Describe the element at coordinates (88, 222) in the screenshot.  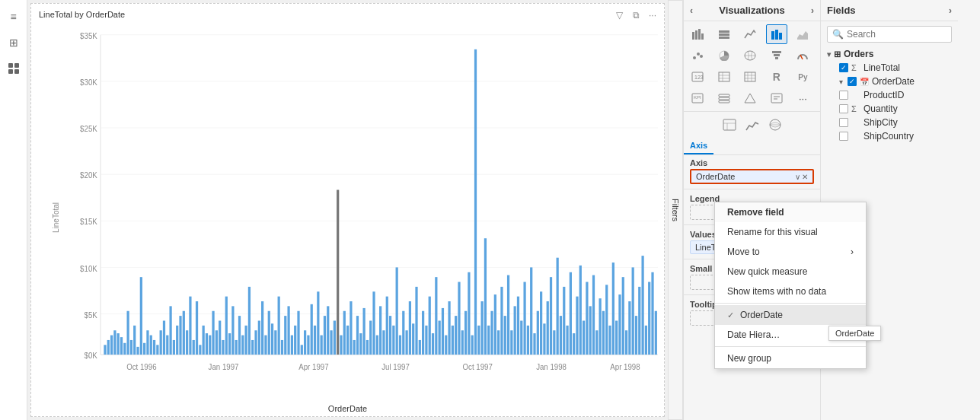
I see `svg-text: $15K` at that location.